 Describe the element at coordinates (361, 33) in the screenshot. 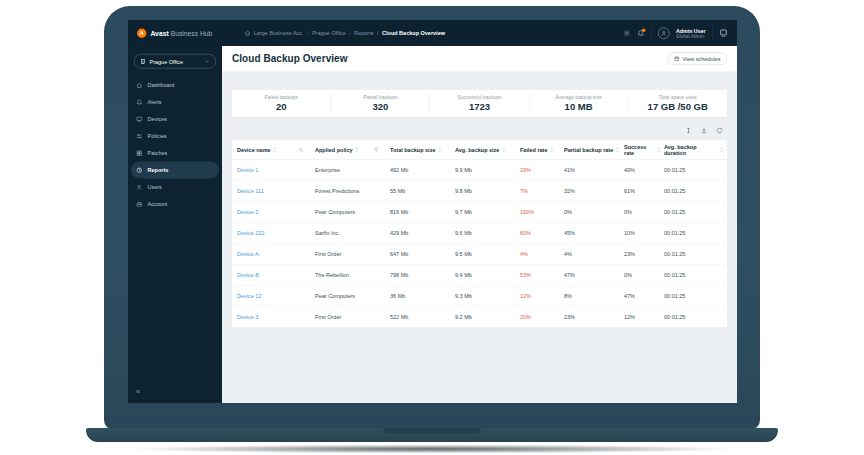

I see `breadcrumb-item: Reports` at that location.